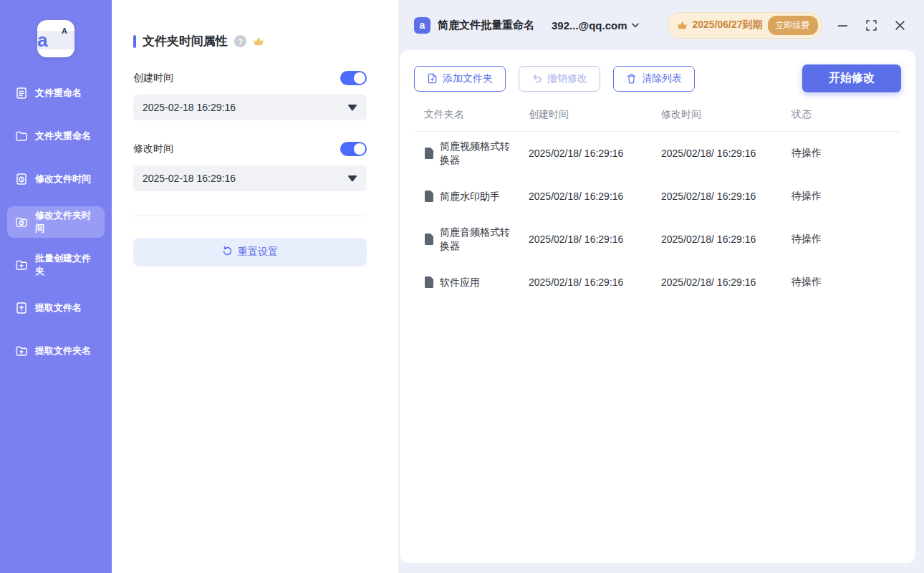 The image size is (924, 573). I want to click on account-email: 392...@qq.com, so click(589, 26).